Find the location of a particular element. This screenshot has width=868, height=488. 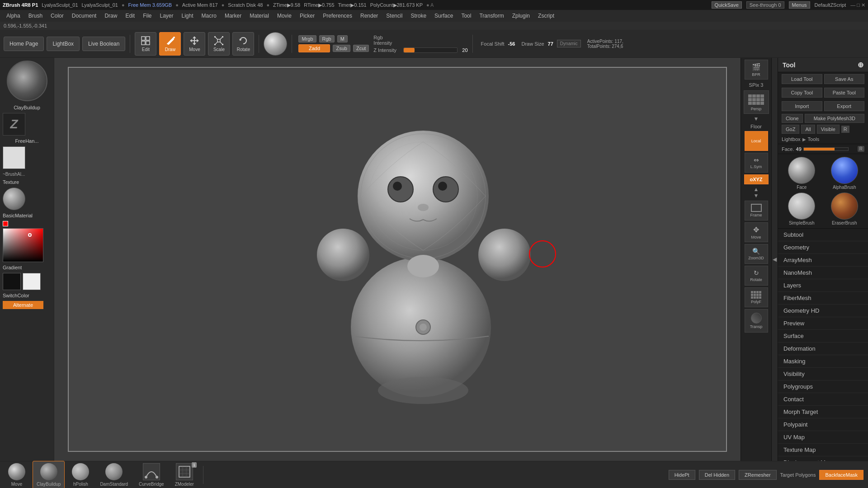

menu-render: Render is located at coordinates (369, 16).